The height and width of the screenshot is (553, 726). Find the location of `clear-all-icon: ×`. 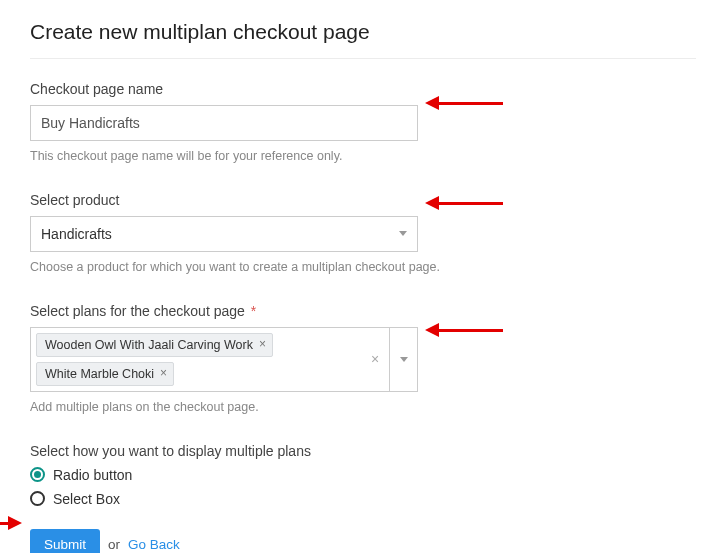

clear-all-icon: × is located at coordinates (375, 360).